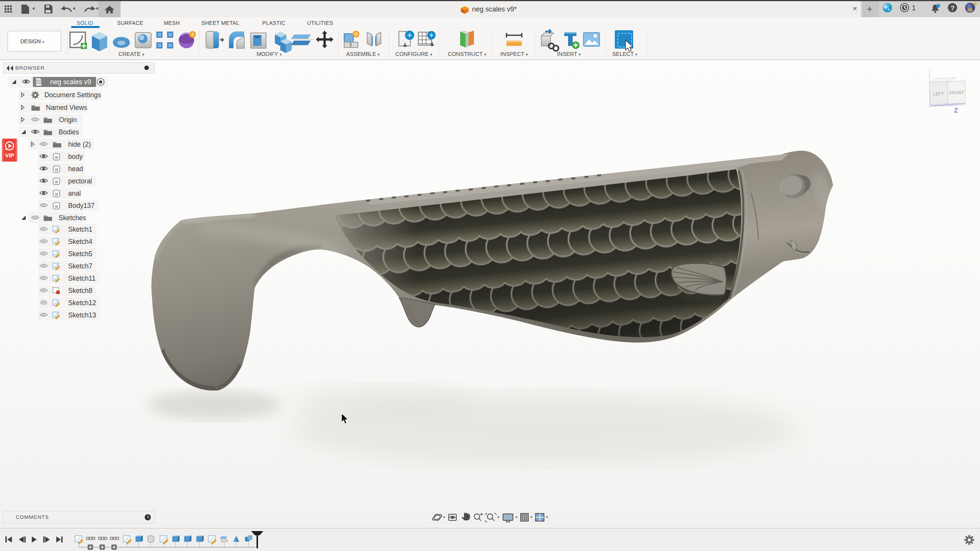 Image resolution: width=980 pixels, height=551 pixels. I want to click on svg-text: LEFT, so click(939, 94).